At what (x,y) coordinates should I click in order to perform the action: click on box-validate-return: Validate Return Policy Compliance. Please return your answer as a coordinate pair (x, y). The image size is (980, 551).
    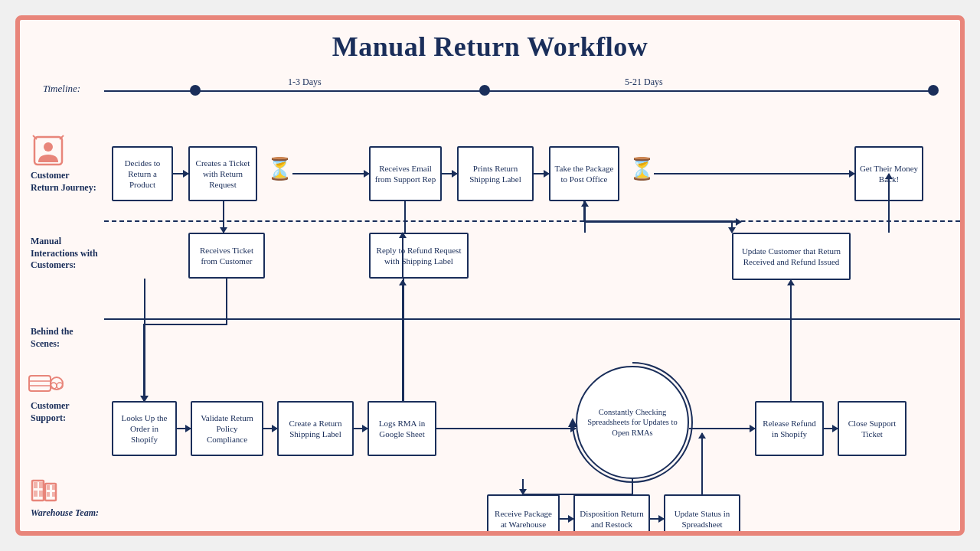
    Looking at the image, I should click on (227, 429).